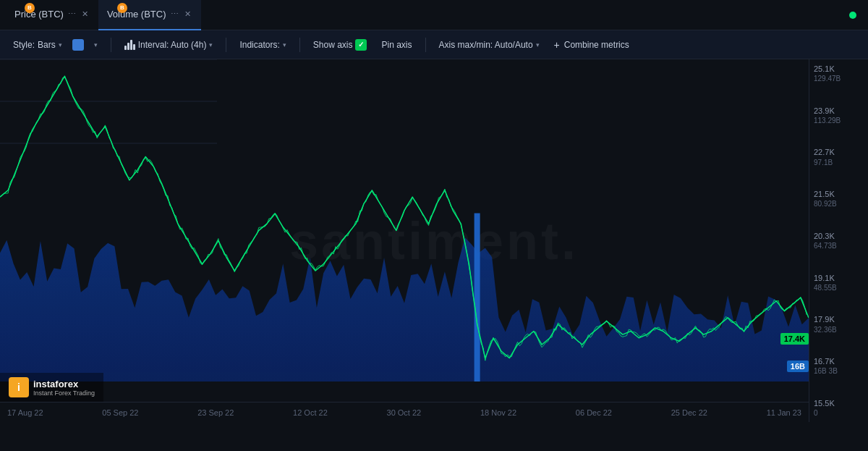 The width and height of the screenshot is (868, 451). I want to click on pin-axis-label: Pin axis, so click(396, 45).